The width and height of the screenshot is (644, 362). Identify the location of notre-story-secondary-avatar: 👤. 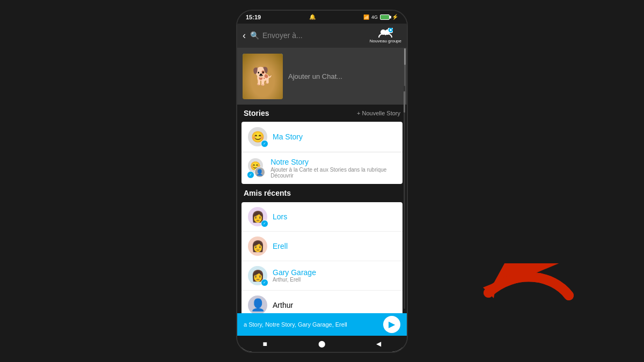
(260, 172).